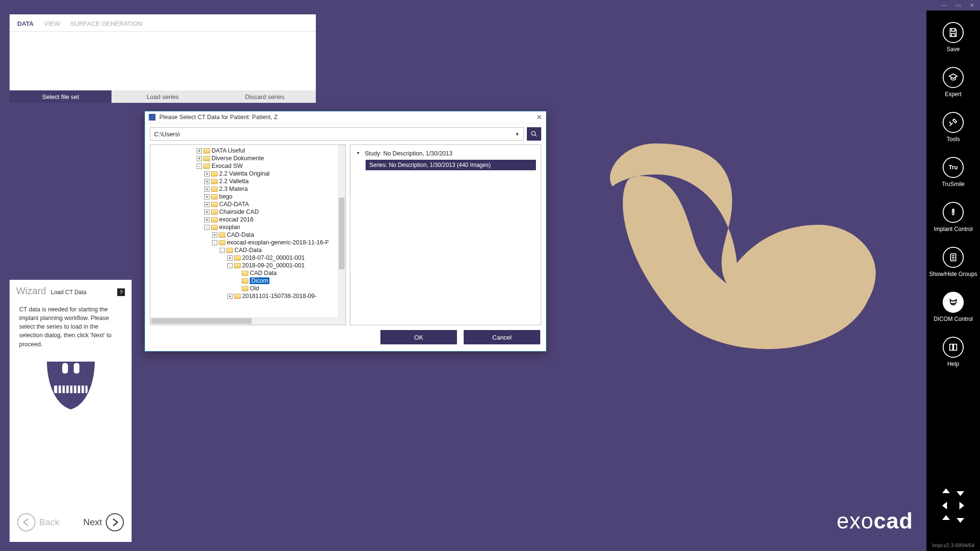 The height and width of the screenshot is (551, 980). I want to click on arrow-right-icon, so click(960, 506).